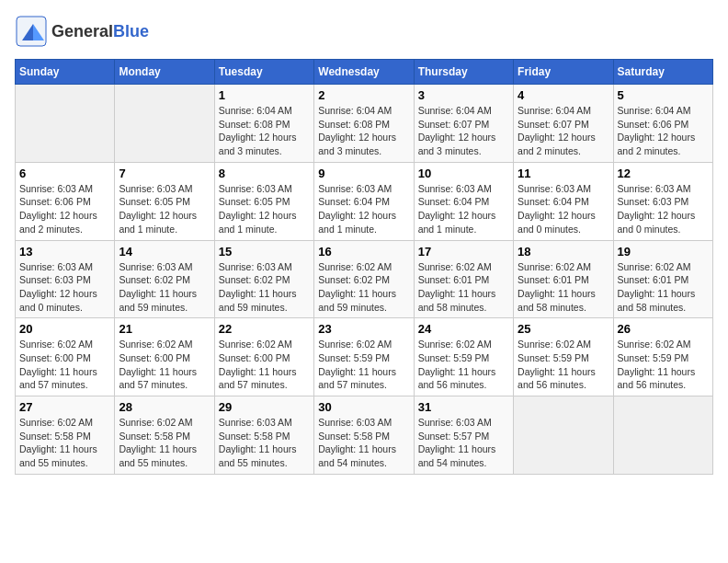 The height and width of the screenshot is (563, 728). Describe the element at coordinates (165, 436) in the screenshot. I see `calendar-cell: 28Sunrise: 6:02 AM Sunset: 5:58 PM Dayli…` at that location.